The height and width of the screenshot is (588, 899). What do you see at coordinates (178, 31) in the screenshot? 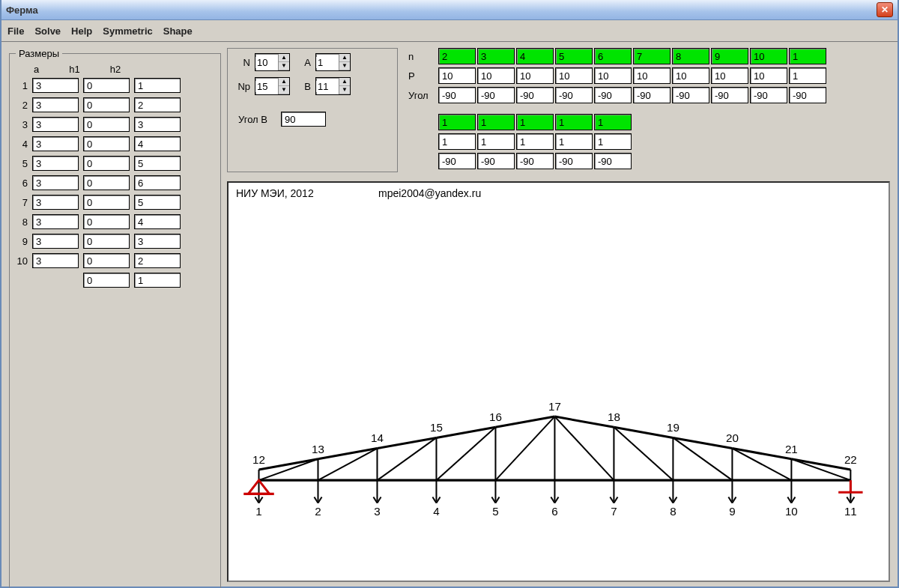
I see `menu-shape: Shape` at bounding box center [178, 31].